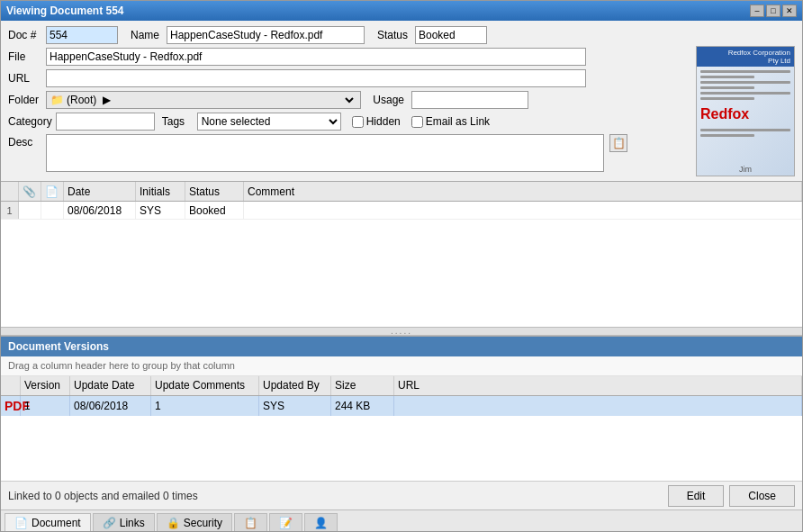  Describe the element at coordinates (266, 35) in the screenshot. I see `name-input` at that location.